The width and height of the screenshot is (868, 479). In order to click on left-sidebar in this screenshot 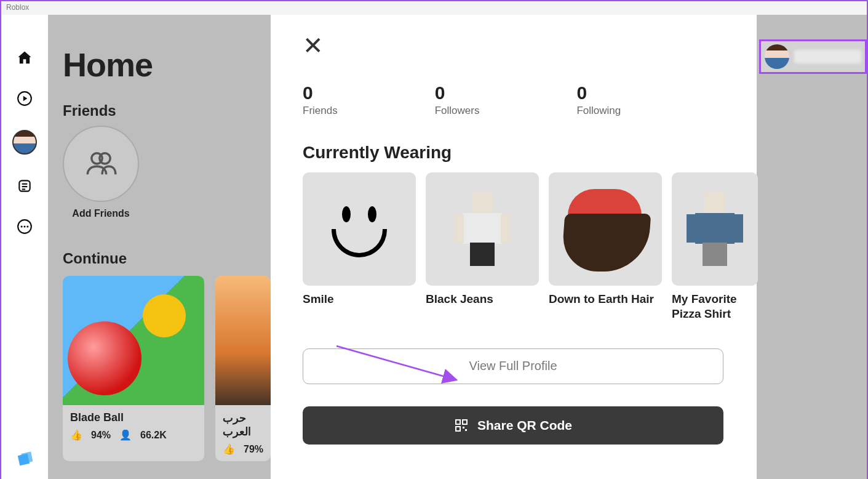, I will do `click(25, 247)`.